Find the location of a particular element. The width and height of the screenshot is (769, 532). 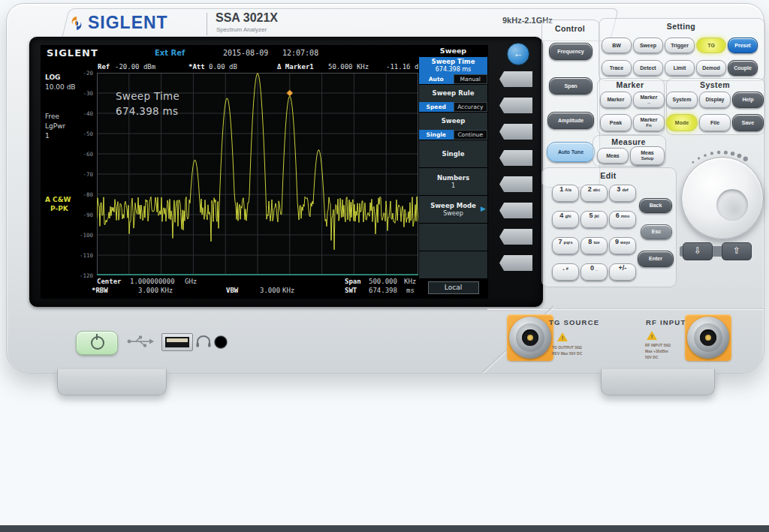

keypad-2-button: 2abc is located at coordinates (594, 194).